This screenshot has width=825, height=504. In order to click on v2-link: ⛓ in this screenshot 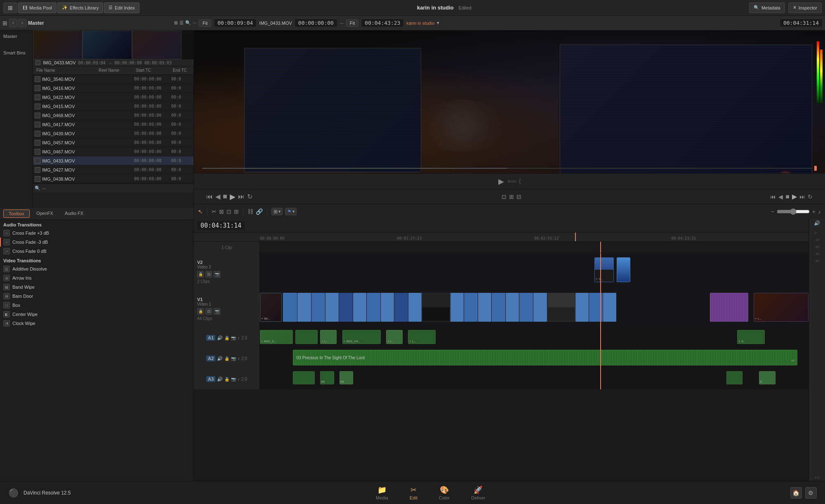, I will do `click(209, 274)`.